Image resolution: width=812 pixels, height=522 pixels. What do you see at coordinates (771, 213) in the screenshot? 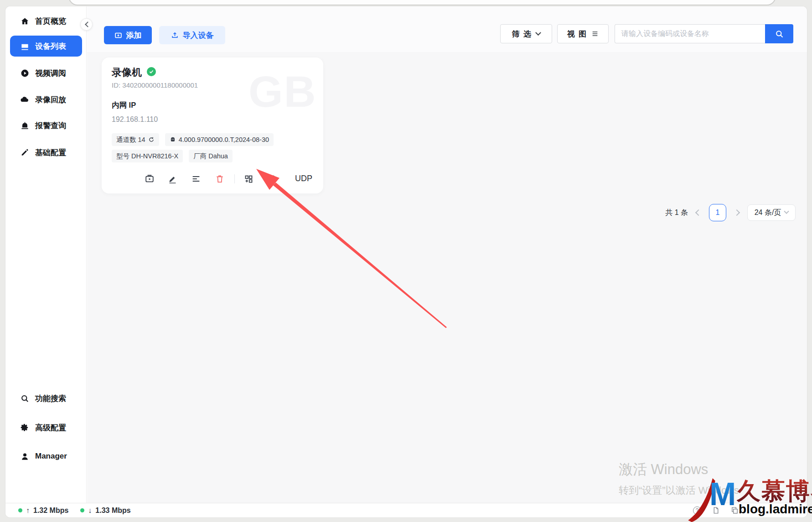
I see `page-size-select: 24 条/页` at bounding box center [771, 213].